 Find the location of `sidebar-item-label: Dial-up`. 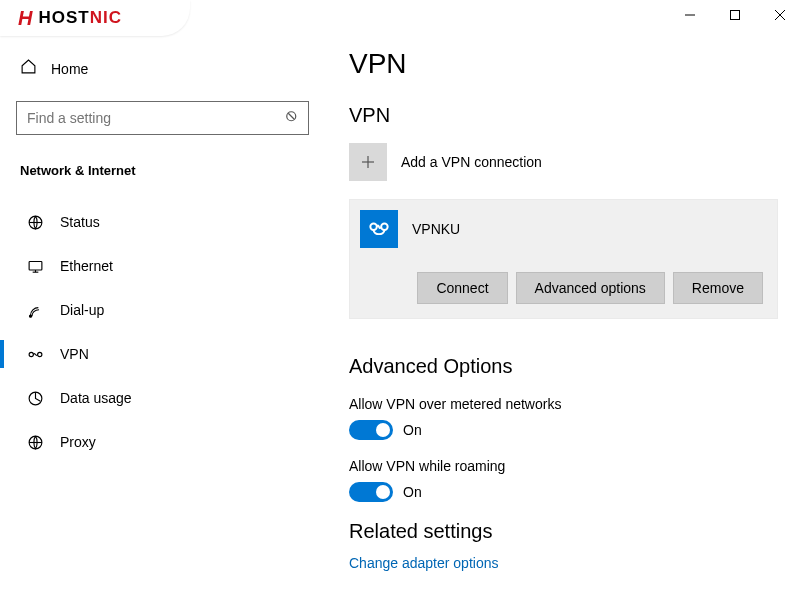

sidebar-item-label: Dial-up is located at coordinates (82, 310).